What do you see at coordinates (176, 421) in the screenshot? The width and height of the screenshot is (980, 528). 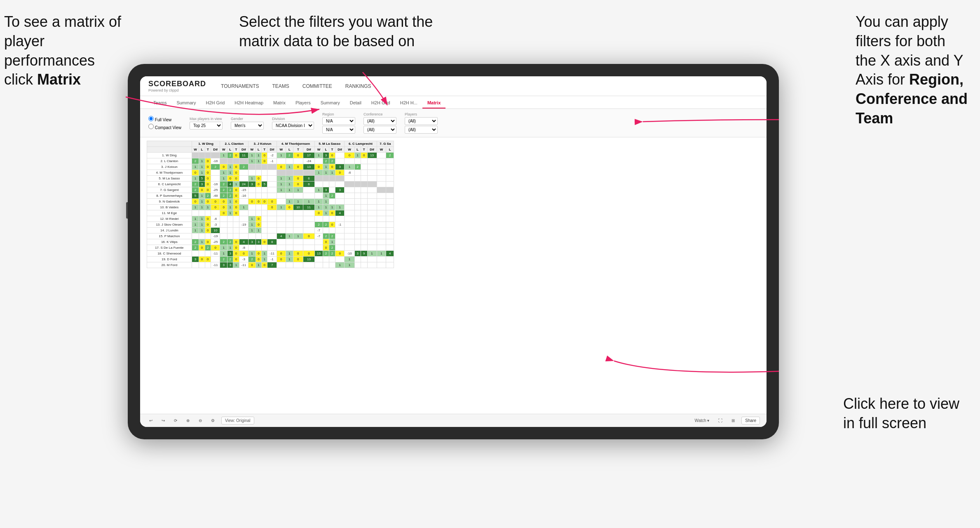 I see `refresh-btn: ⟳` at bounding box center [176, 421].